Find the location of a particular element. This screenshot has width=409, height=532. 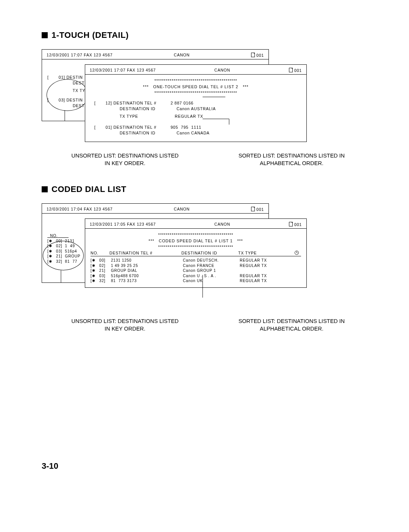

header-datetime: 12/03/2001 17:05 FAX 123 4567 is located at coordinates (131, 224).